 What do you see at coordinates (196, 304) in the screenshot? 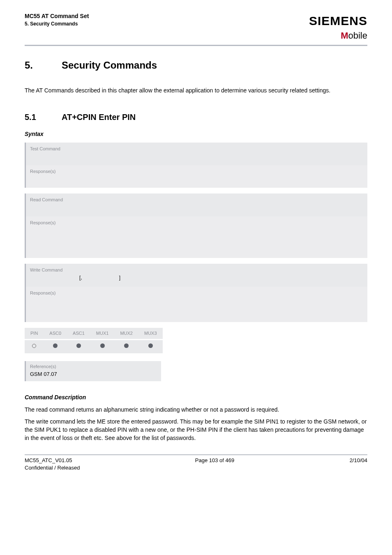
I see `write-response-block: Response(s)` at bounding box center [196, 304].